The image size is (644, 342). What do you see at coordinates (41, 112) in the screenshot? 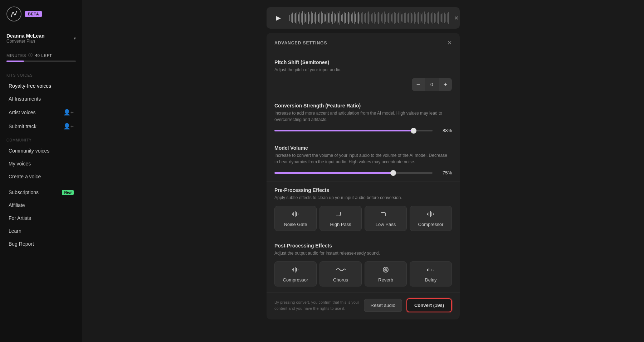
I see `sidebar-item-artist-voices: Artist voices 👤+` at bounding box center [41, 112].